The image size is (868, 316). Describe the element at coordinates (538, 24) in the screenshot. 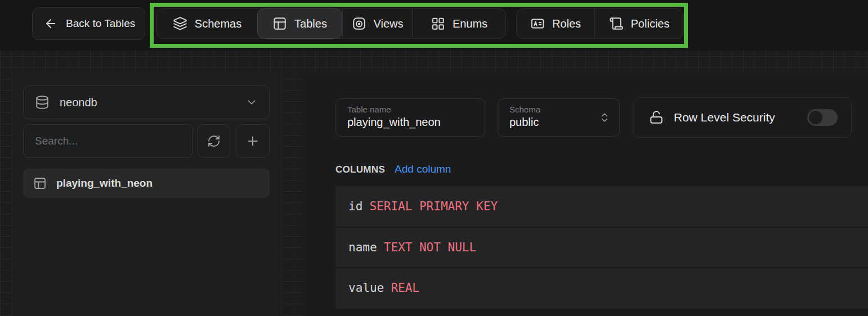

I see `id-card-icon` at that location.